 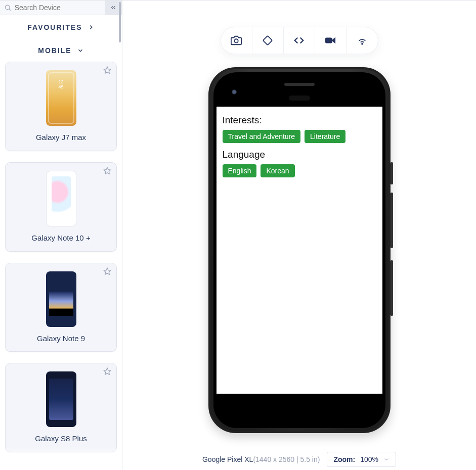 What do you see at coordinates (361, 459) in the screenshot?
I see `zoom-selector: Zoom: 100%` at bounding box center [361, 459].